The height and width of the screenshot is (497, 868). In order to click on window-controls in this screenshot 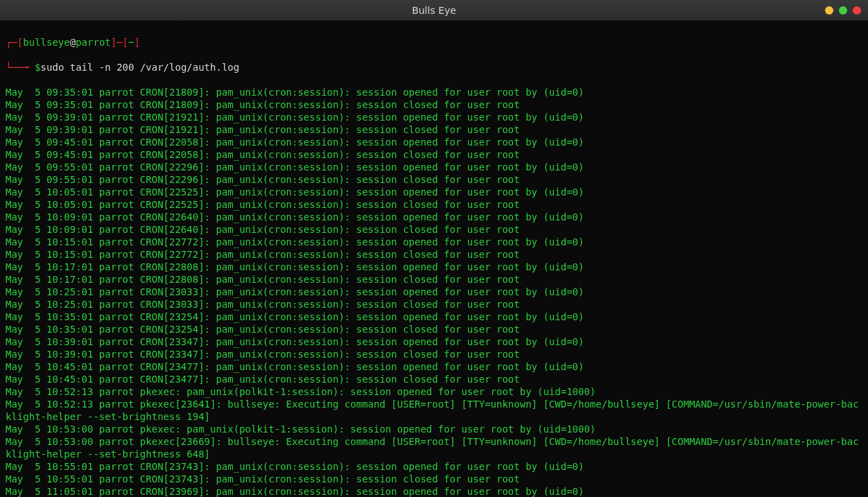, I will do `click(843, 10)`.